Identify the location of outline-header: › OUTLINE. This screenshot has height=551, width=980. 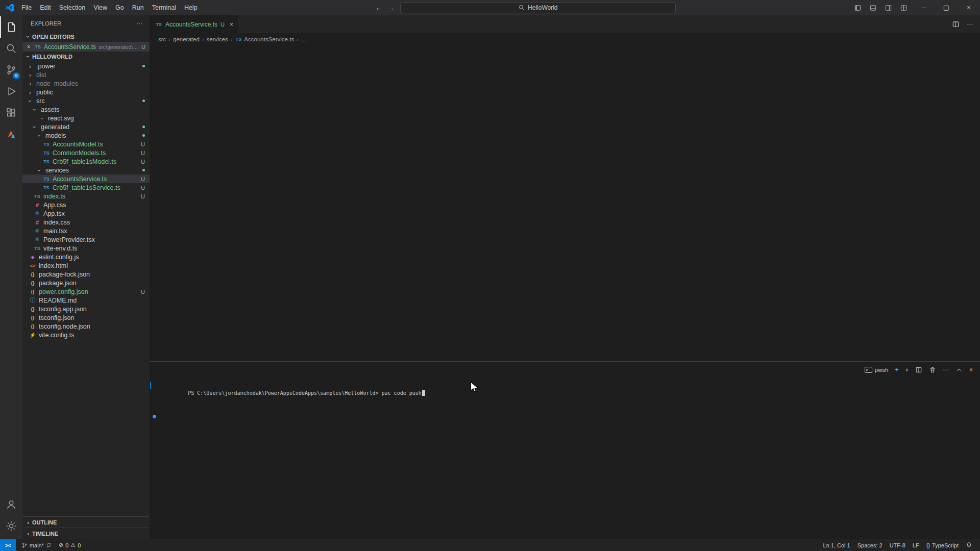
(86, 522).